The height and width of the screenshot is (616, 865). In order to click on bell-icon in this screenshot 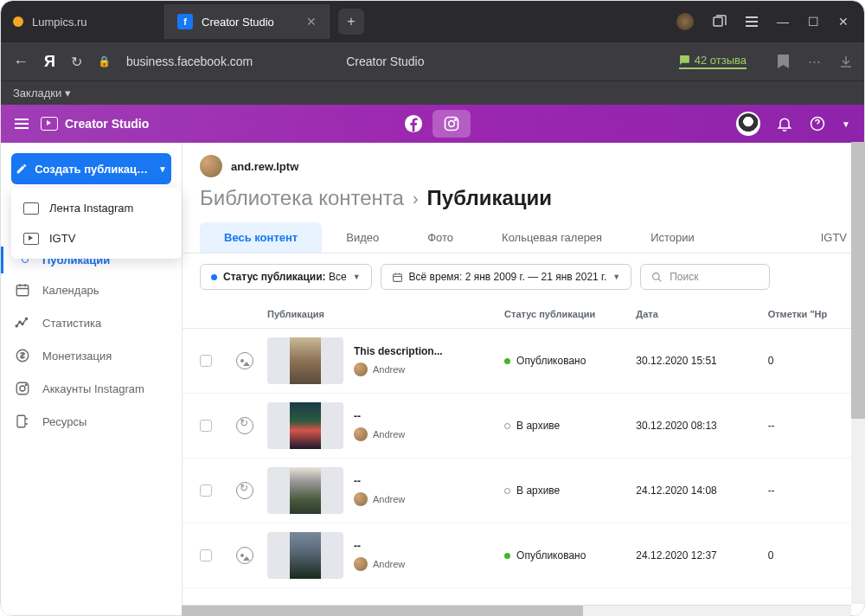, I will do `click(785, 124)`.